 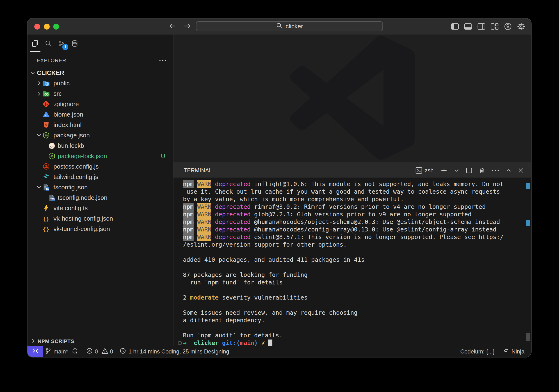 I want to click on titlebar: clicker, so click(x=279, y=27).